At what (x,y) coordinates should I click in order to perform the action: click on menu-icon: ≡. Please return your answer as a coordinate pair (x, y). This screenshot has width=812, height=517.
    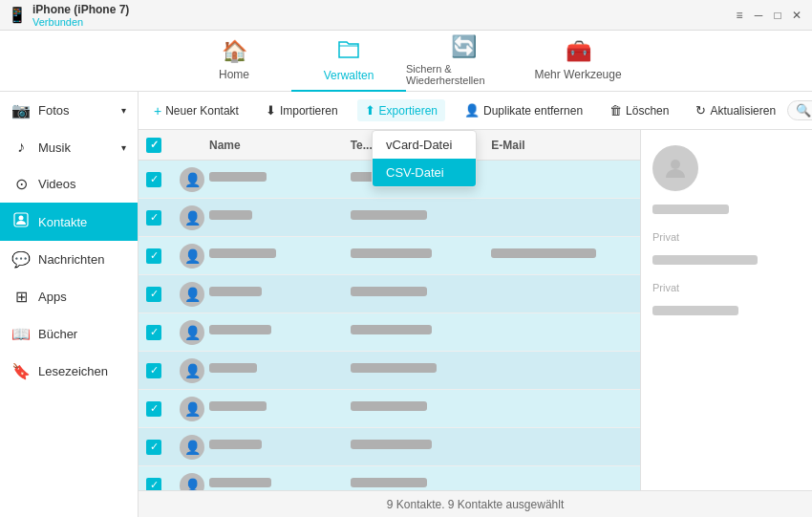
    Looking at the image, I should click on (739, 15).